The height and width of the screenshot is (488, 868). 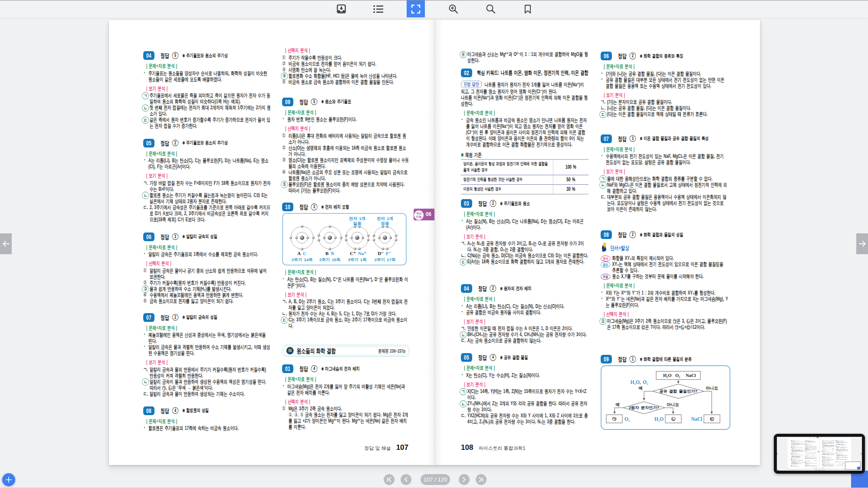 What do you see at coordinates (819, 454) in the screenshot?
I see `spread-thumbnail-preview: 04정답5✱주기율표와 원소의 주기성| 문제+자료 분석 |•주기율표는 원소…` at bounding box center [819, 454].